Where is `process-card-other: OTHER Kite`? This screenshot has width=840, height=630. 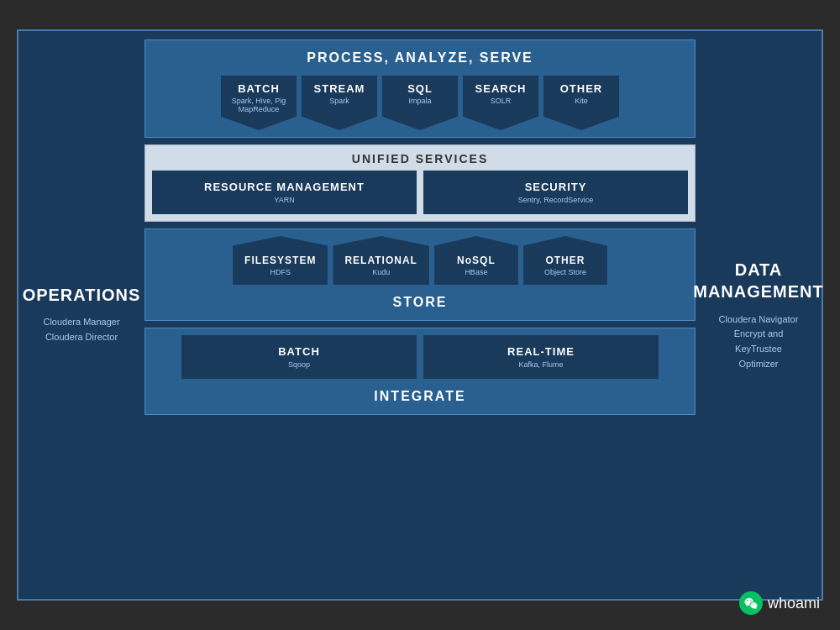 process-card-other: OTHER Kite is located at coordinates (581, 102).